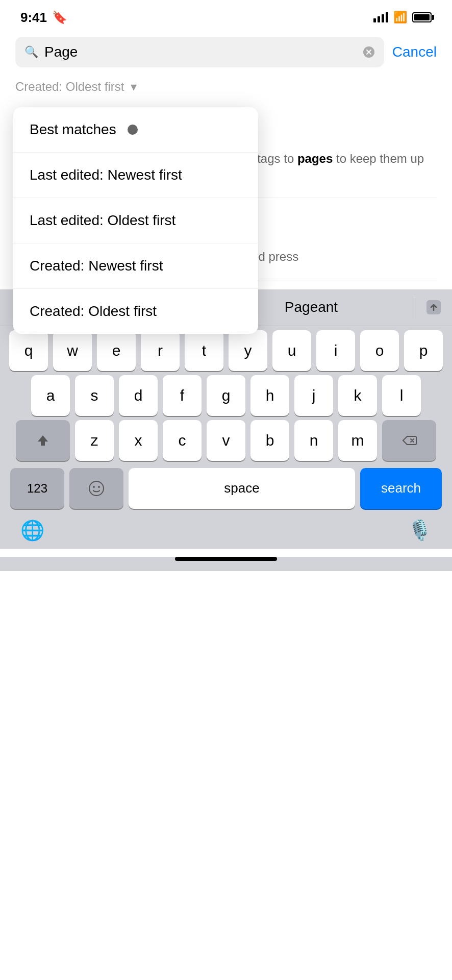 The height and width of the screenshot is (980, 452). Describe the element at coordinates (419, 530) in the screenshot. I see `microphone-icon: 🎙️` at that location.